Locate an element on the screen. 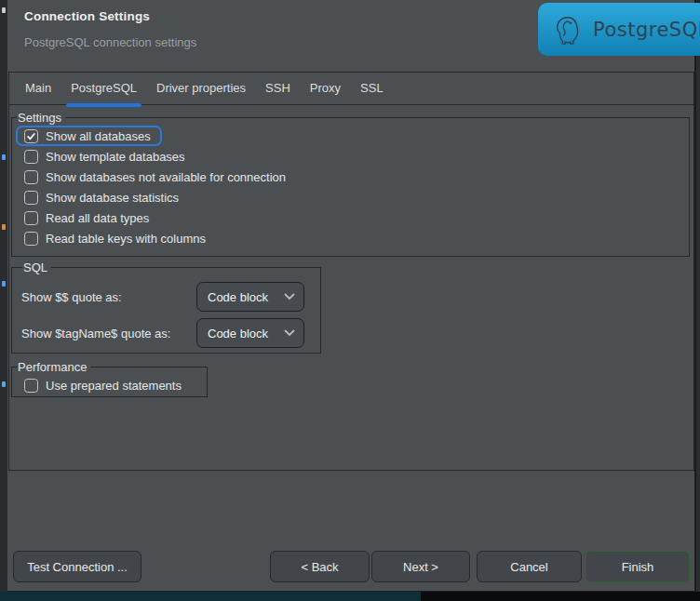  background-left-strip is located at coordinates (4, 300).